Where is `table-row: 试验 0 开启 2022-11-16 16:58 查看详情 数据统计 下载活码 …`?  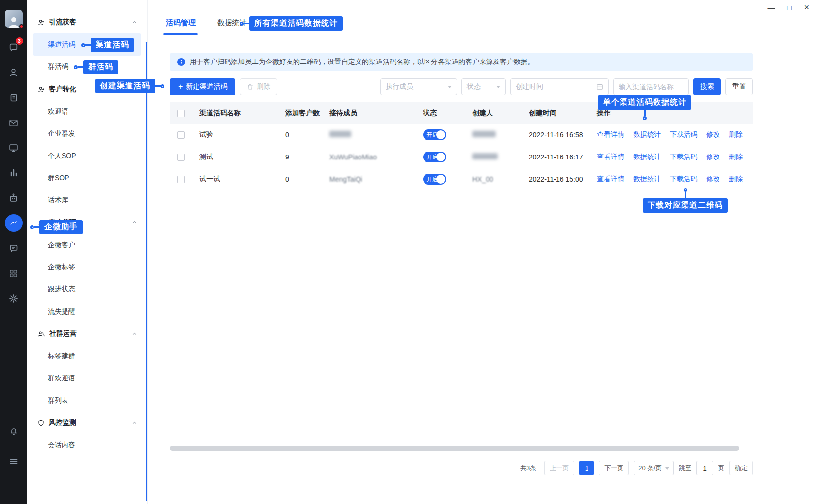 table-row: 试验 0 开启 2022-11-16 16:58 查看详情 数据统计 下载活码 … is located at coordinates (461, 135).